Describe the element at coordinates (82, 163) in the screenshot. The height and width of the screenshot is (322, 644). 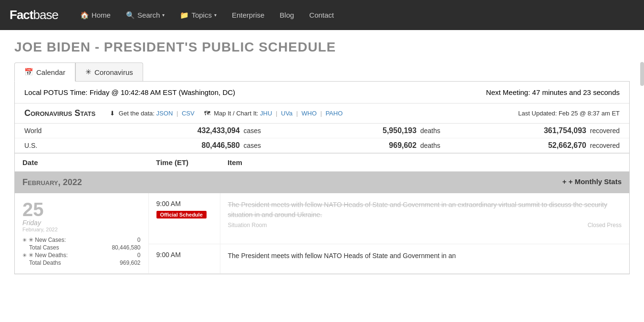
I see `th-date: Date` at that location.